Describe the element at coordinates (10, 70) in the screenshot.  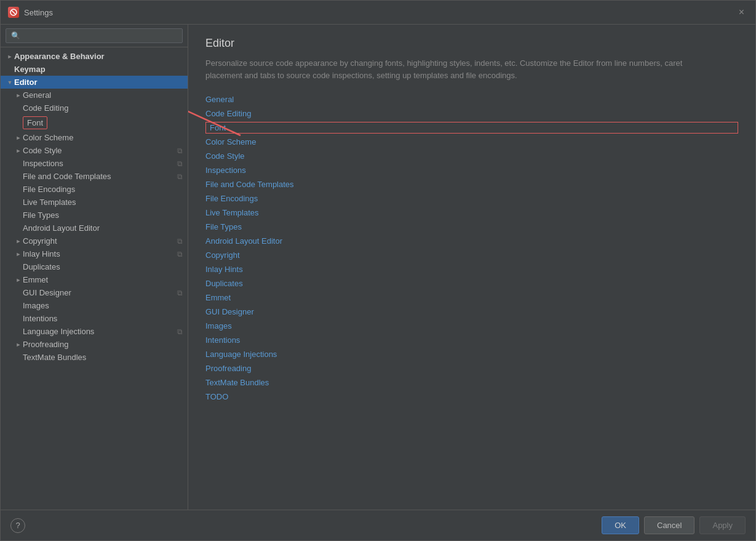
I see `leaf-spacer` at that location.